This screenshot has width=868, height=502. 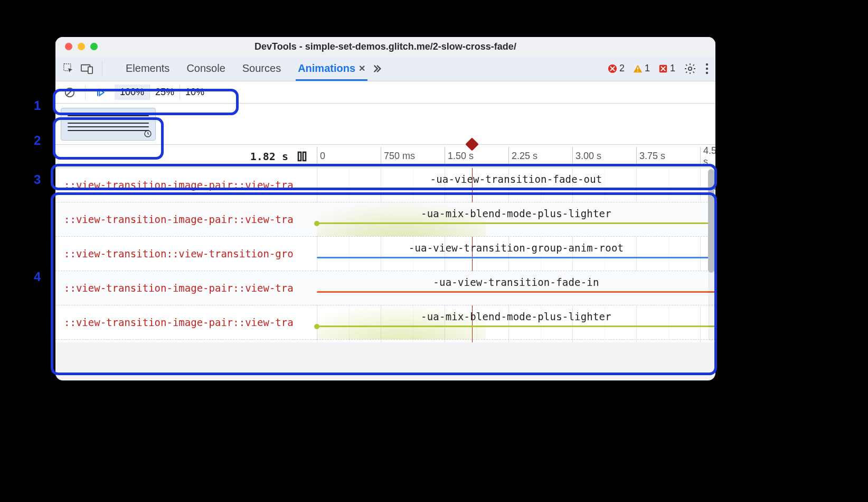 What do you see at coordinates (587, 156) in the screenshot?
I see `ruler-tick: 3.00 s` at bounding box center [587, 156].